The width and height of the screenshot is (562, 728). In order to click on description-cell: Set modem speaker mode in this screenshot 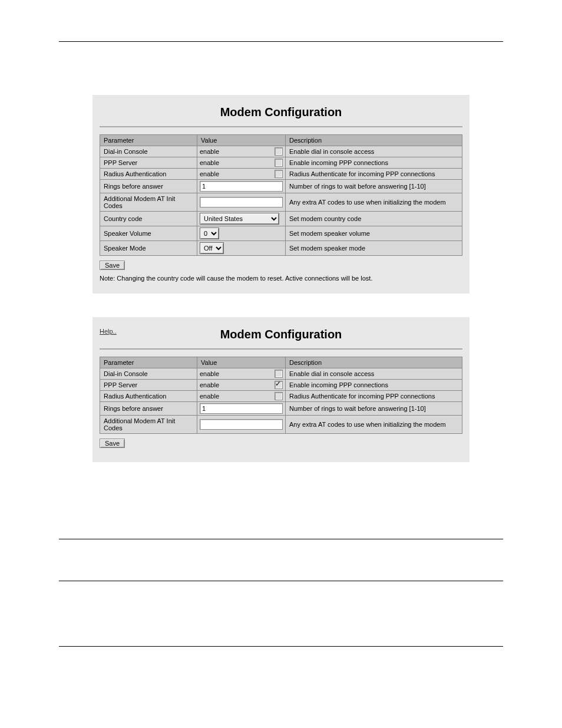, I will do `click(374, 249)`.